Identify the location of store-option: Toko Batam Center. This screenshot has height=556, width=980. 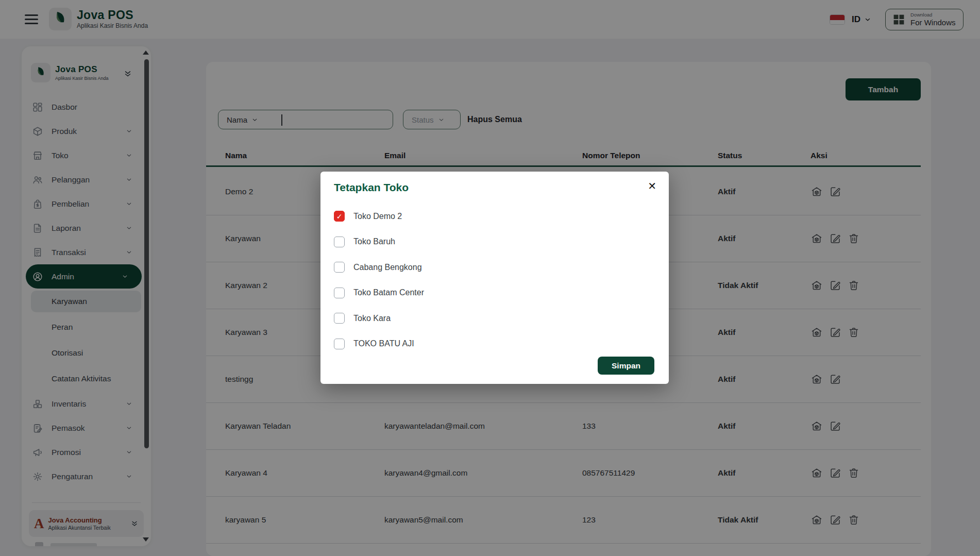
(495, 293).